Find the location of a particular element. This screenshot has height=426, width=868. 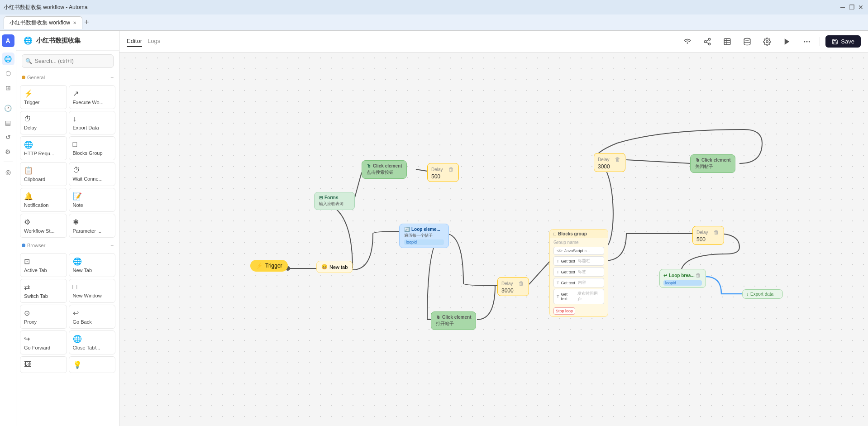

block-bulb: 💡 is located at coordinates (92, 365).